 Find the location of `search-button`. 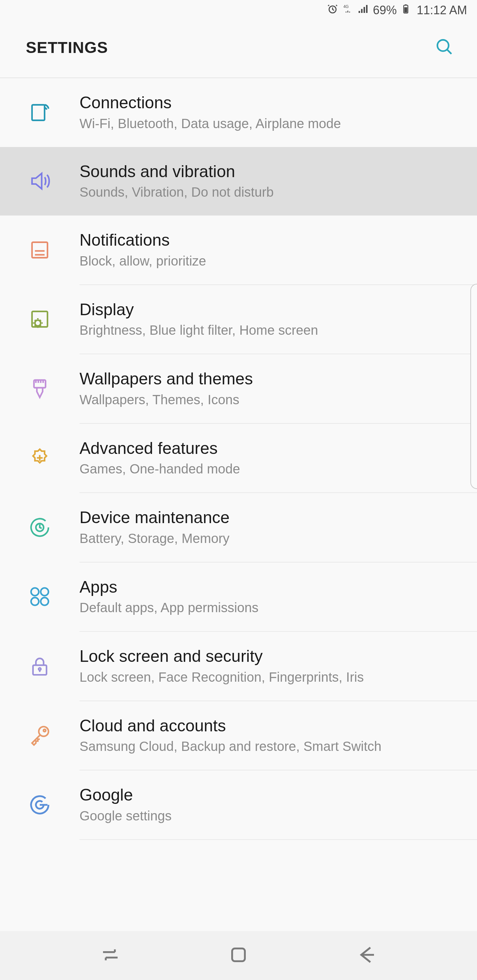

search-button is located at coordinates (444, 47).